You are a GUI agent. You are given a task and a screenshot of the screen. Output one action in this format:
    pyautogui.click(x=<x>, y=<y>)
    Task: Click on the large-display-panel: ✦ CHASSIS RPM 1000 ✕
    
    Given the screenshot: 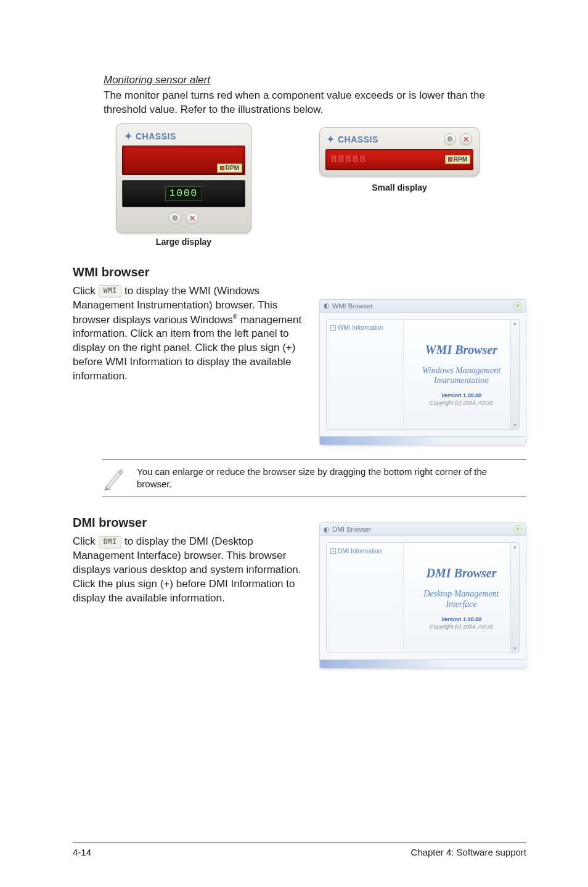 What is the action you would take?
    pyautogui.click(x=184, y=178)
    